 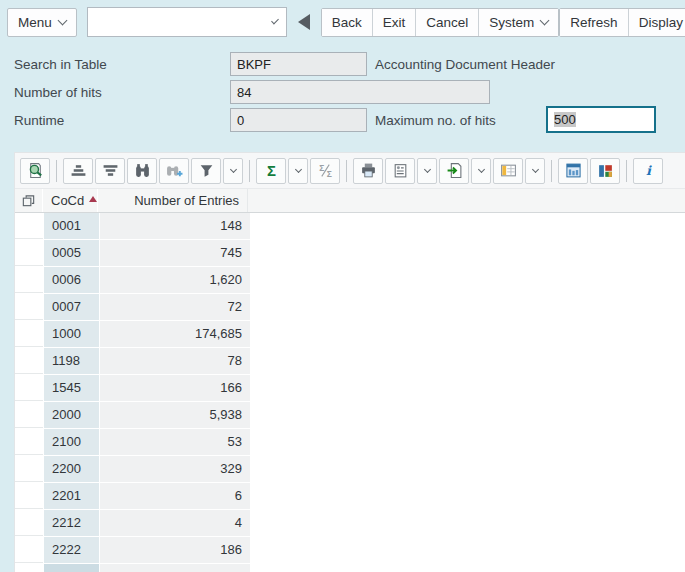 What do you see at coordinates (72, 496) in the screenshot?
I see `cocd-cell: 2201` at bounding box center [72, 496].